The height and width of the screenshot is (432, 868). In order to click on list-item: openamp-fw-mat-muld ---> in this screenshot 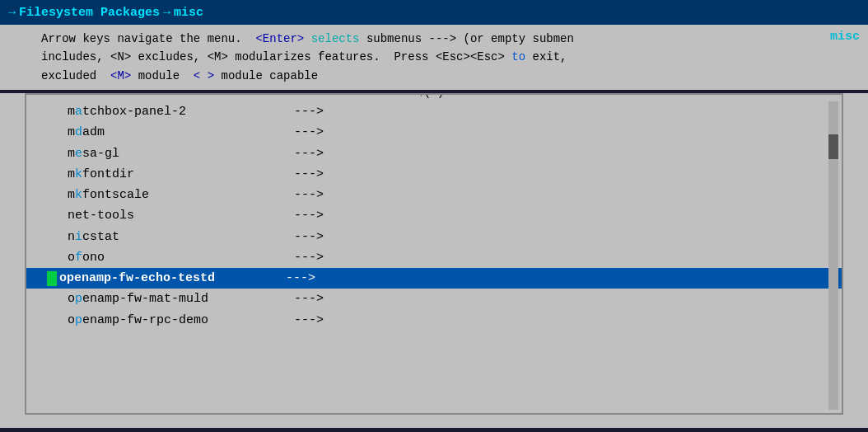, I will do `click(434, 298)`.